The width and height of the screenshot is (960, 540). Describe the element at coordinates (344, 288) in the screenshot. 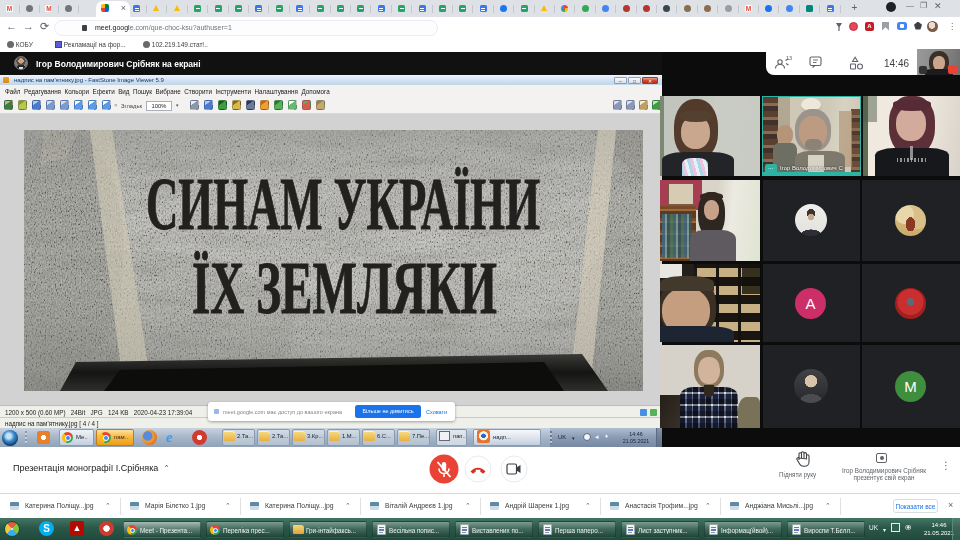

I see `svg-text: ЇХ ЗЕМЛЯКИ` at that location.